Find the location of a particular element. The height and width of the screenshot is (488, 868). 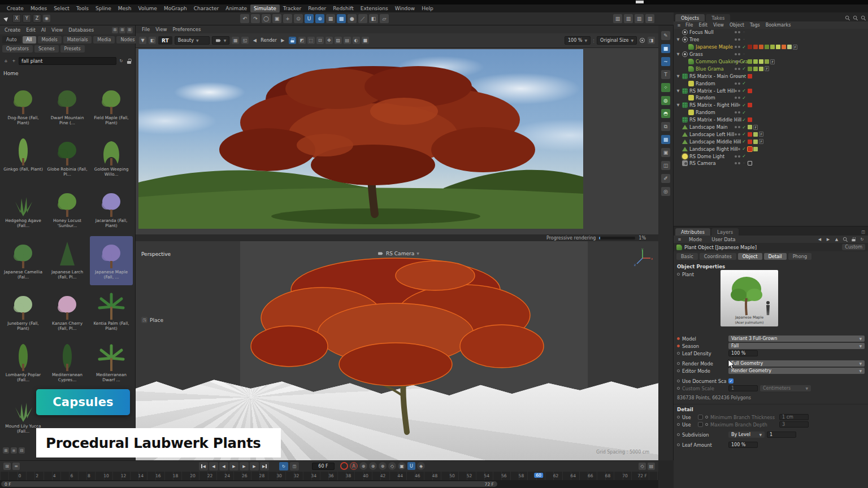

object-row-grass: ▼ Grass · is located at coordinates (771, 54).